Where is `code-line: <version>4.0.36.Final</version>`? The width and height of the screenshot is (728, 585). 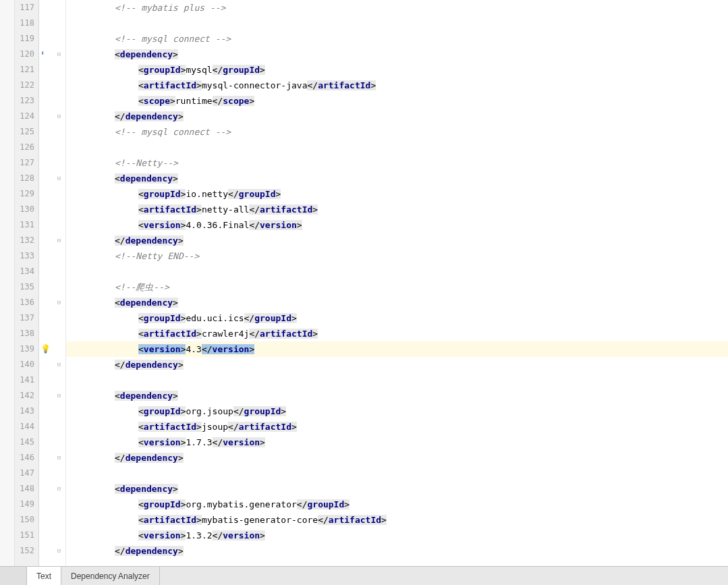
code-line: <version>4.0.36.Final</version> is located at coordinates (397, 225).